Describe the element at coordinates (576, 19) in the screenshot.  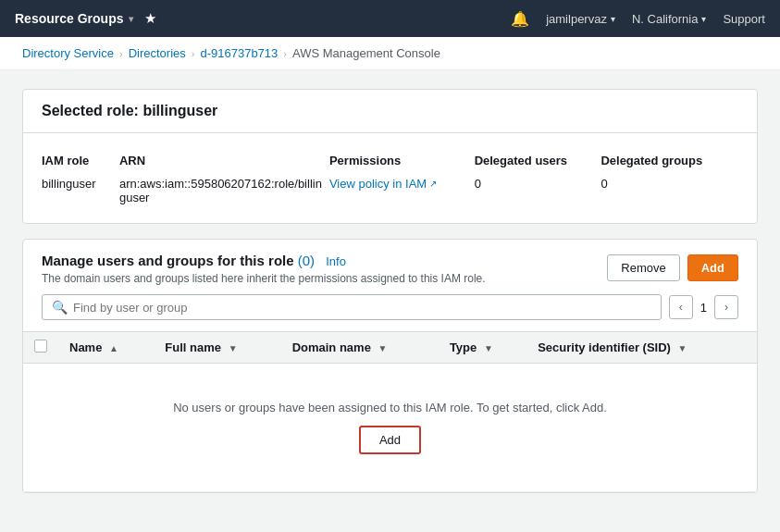
I see `username-label: jamilpervaz` at that location.